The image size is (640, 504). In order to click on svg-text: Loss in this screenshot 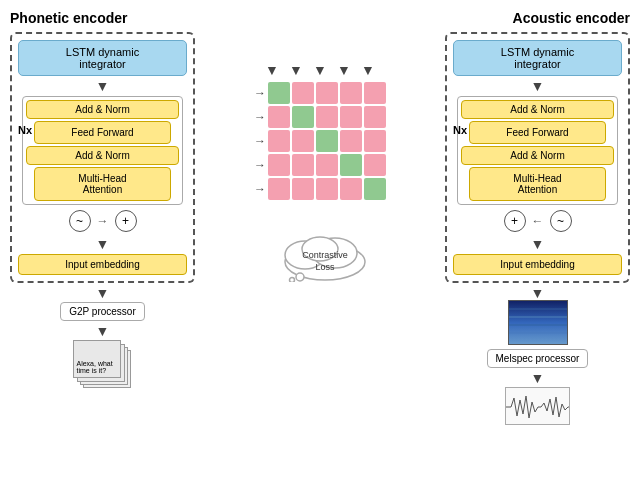, I will do `click(325, 267)`.